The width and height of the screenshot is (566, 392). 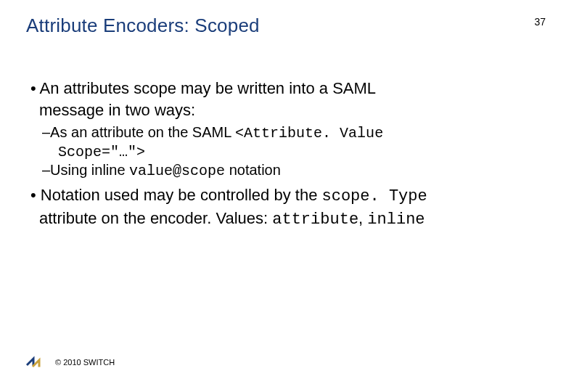 What do you see at coordinates (286, 219) in the screenshot?
I see `bullet-2-line2: attribute on the encoder. Values` at bounding box center [286, 219].